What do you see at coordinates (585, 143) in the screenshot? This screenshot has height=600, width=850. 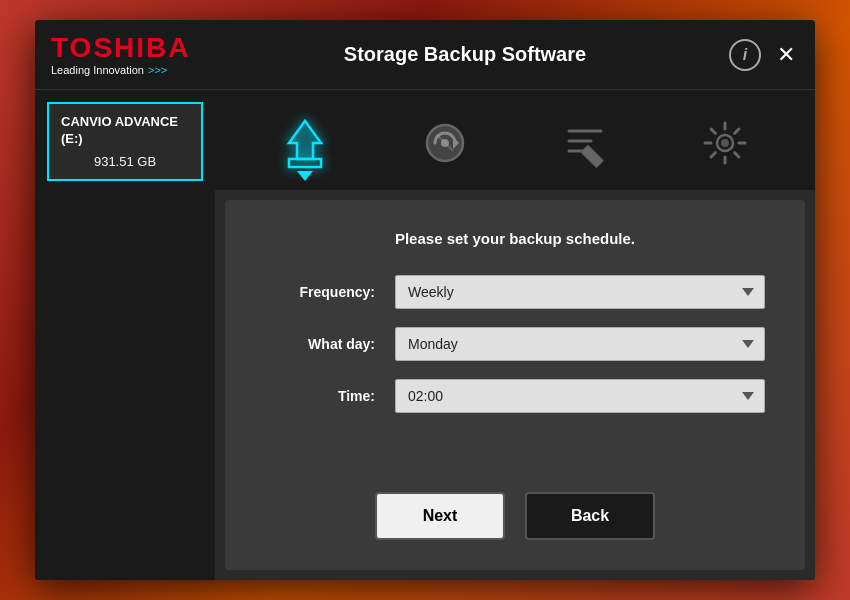 I see `schedule-nav-icon` at bounding box center [585, 143].